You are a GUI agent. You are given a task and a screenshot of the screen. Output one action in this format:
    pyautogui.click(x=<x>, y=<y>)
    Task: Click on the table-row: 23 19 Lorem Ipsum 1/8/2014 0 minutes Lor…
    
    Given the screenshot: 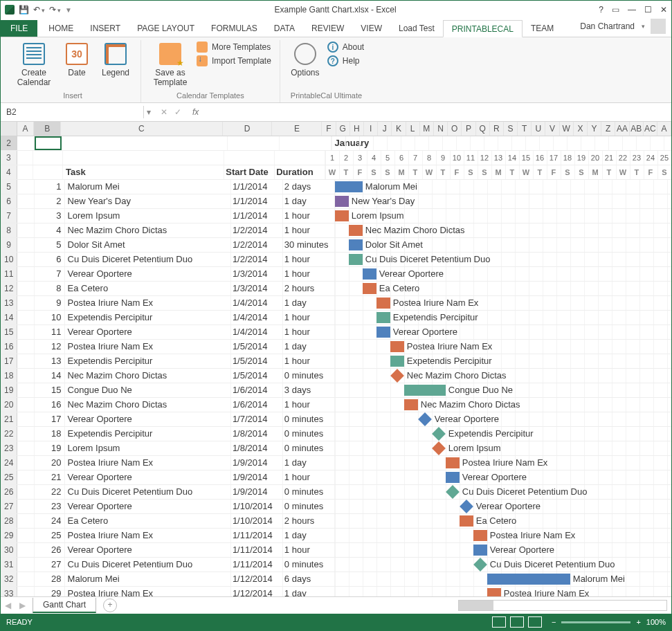 What is the action you would take?
    pyautogui.click(x=336, y=448)
    